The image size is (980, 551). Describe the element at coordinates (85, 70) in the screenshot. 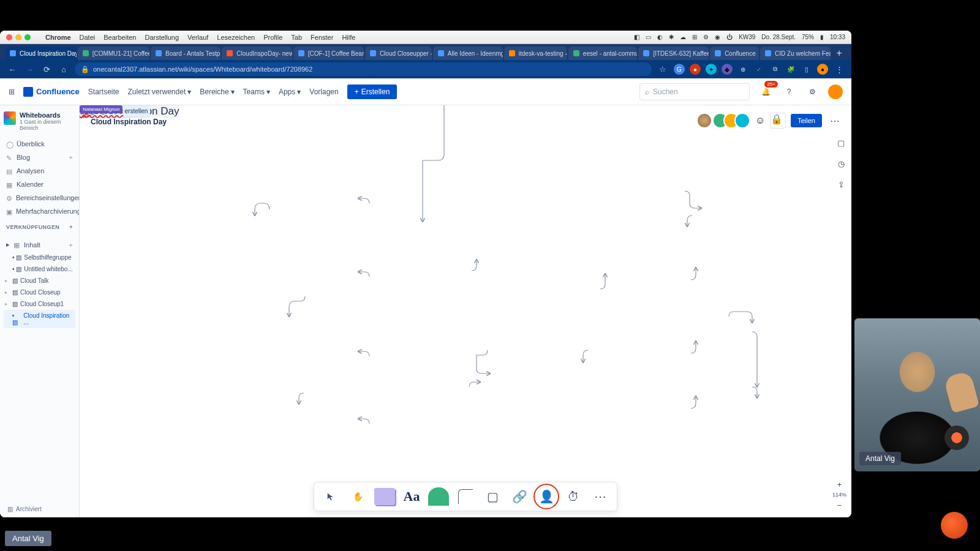

I see `lock-icon: 🔒` at that location.